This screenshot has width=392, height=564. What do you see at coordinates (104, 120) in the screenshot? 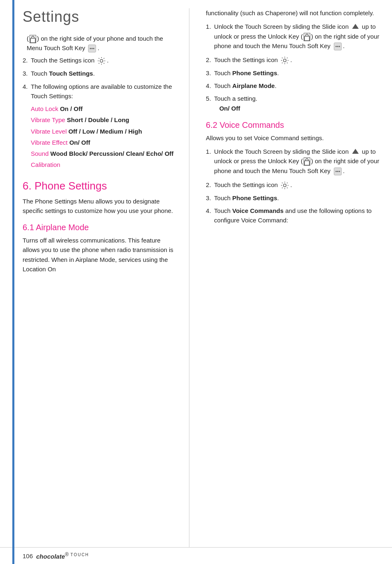
I see `option-vibrate-type: Vibrate Type Short / Double / Long` at bounding box center [104, 120].